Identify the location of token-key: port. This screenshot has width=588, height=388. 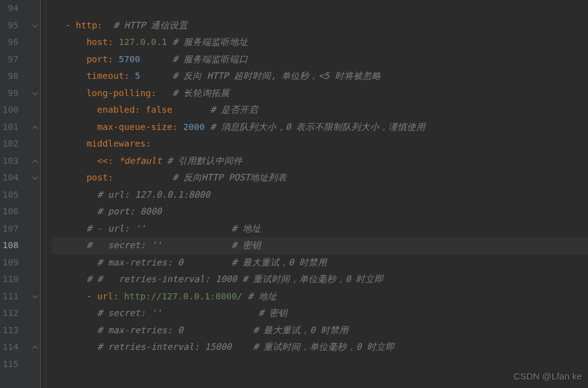
(97, 59).